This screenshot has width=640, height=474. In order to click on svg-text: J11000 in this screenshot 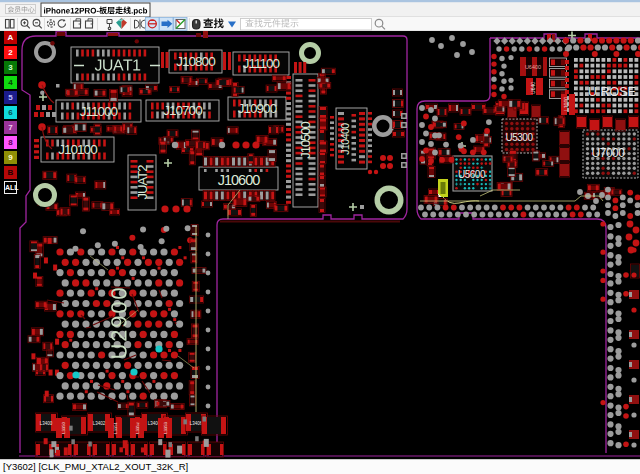, I will do `click(99, 112)`.